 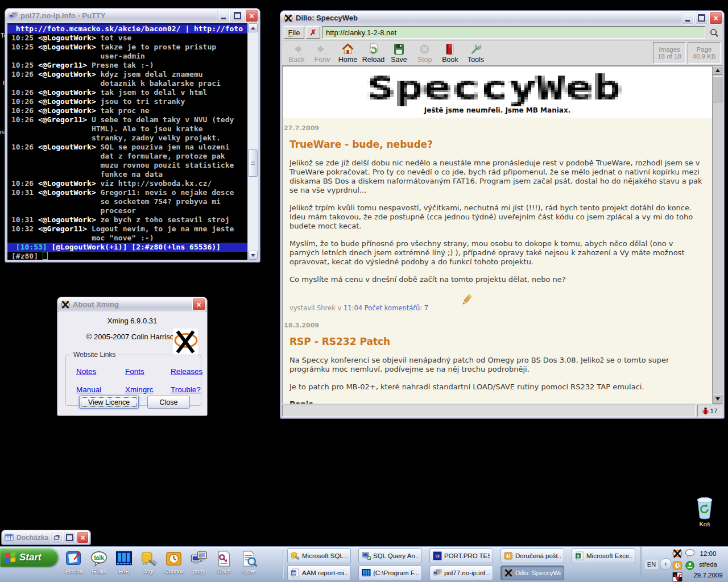 I want to click on article-paragraph: Co myslíte má cenu v dnešní době začít n…, so click(x=496, y=280).